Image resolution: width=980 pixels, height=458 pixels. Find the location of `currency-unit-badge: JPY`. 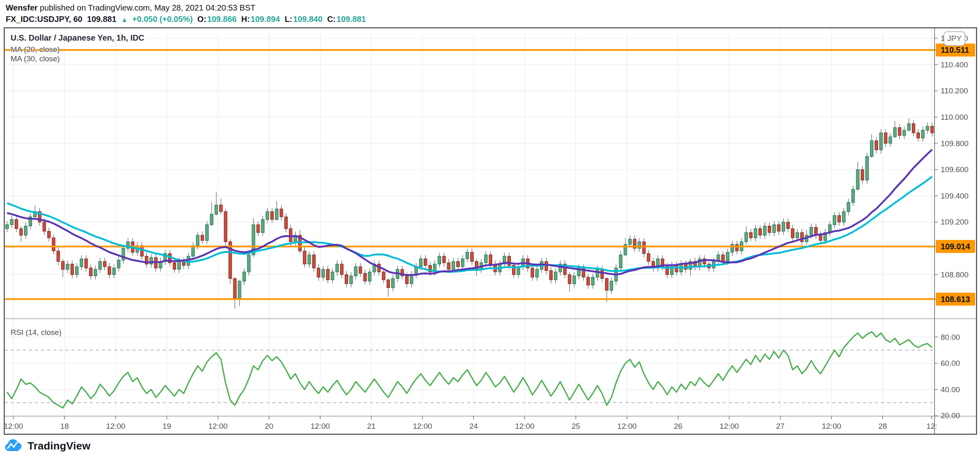

currency-unit-badge: JPY is located at coordinates (954, 39).